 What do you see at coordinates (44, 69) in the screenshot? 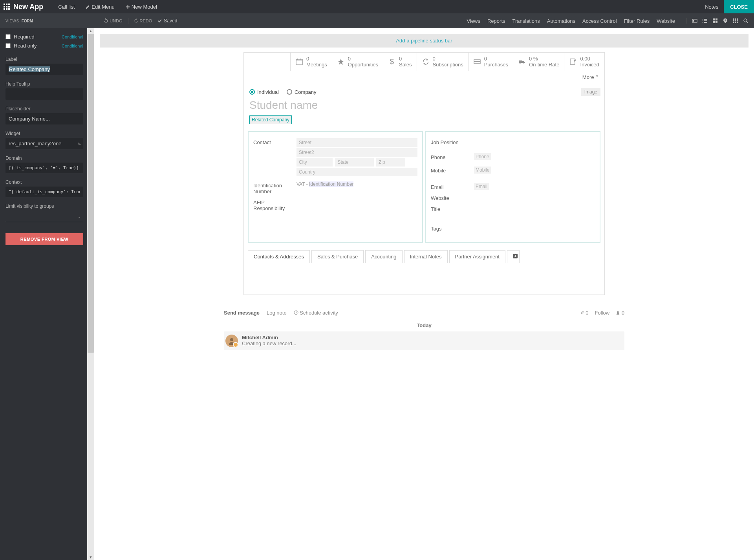
I see `label-input: Related Company` at bounding box center [44, 69].